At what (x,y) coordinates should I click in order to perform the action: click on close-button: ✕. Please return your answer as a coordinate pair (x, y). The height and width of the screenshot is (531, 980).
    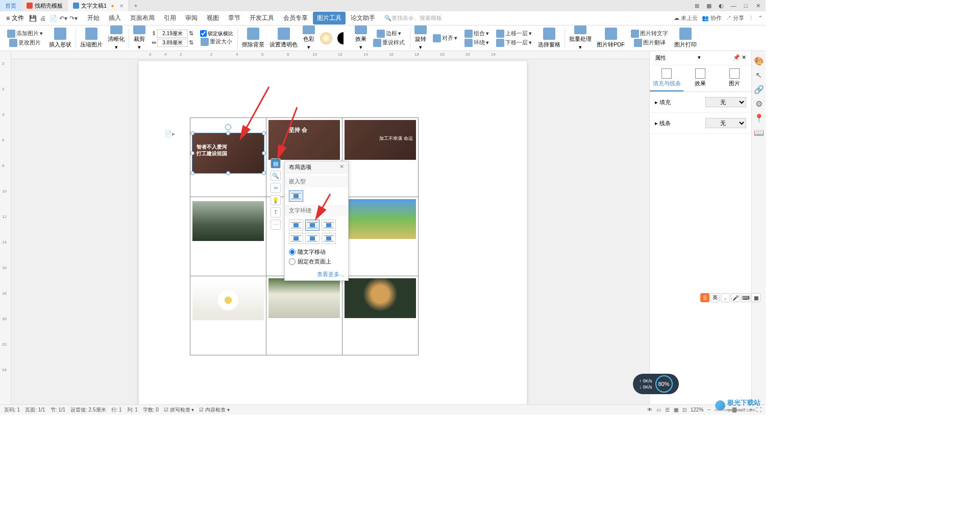
    Looking at the image, I should click on (758, 6).